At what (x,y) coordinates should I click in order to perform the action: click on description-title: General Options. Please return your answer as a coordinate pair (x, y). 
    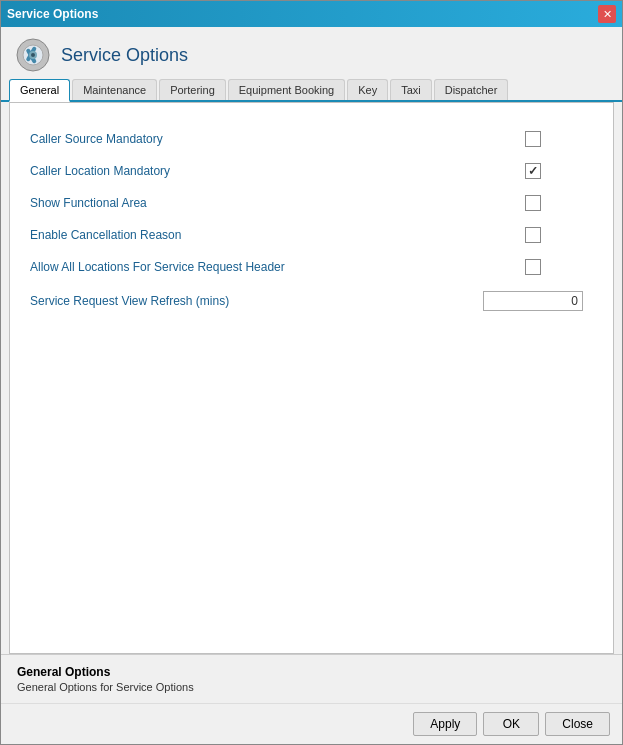
    Looking at the image, I should click on (312, 672).